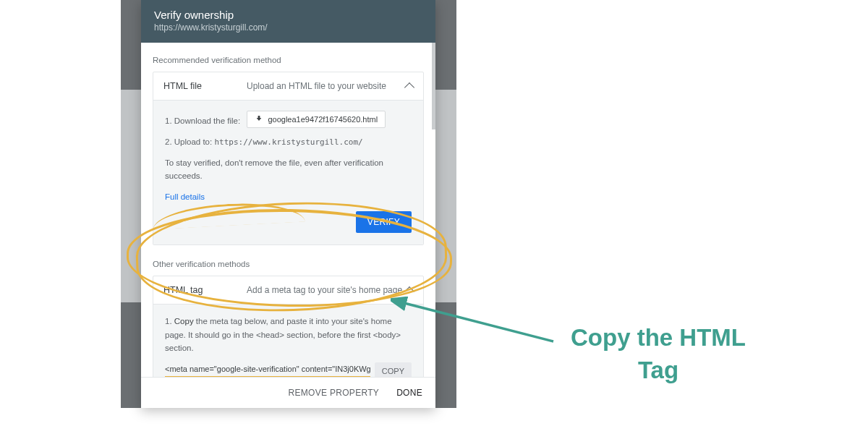 This screenshot has height=434, width=868. What do you see at coordinates (259, 119) in the screenshot?
I see `download-icon` at bounding box center [259, 119].